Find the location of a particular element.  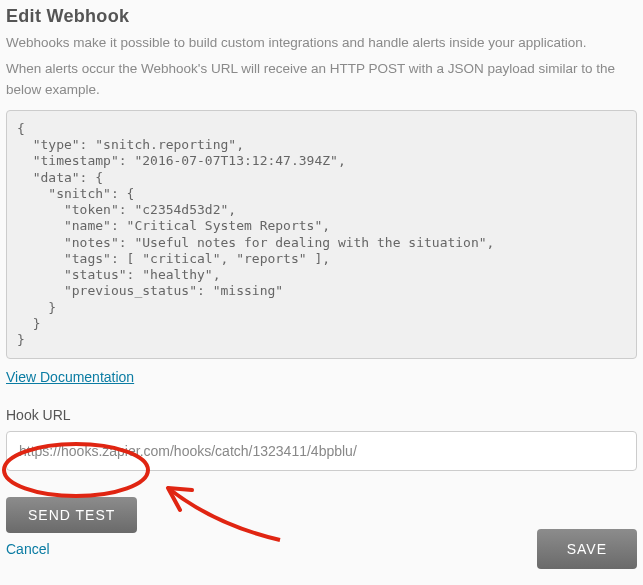

dialog-description-2: When alerts occur the Webhook's URL will… is located at coordinates (322, 80).